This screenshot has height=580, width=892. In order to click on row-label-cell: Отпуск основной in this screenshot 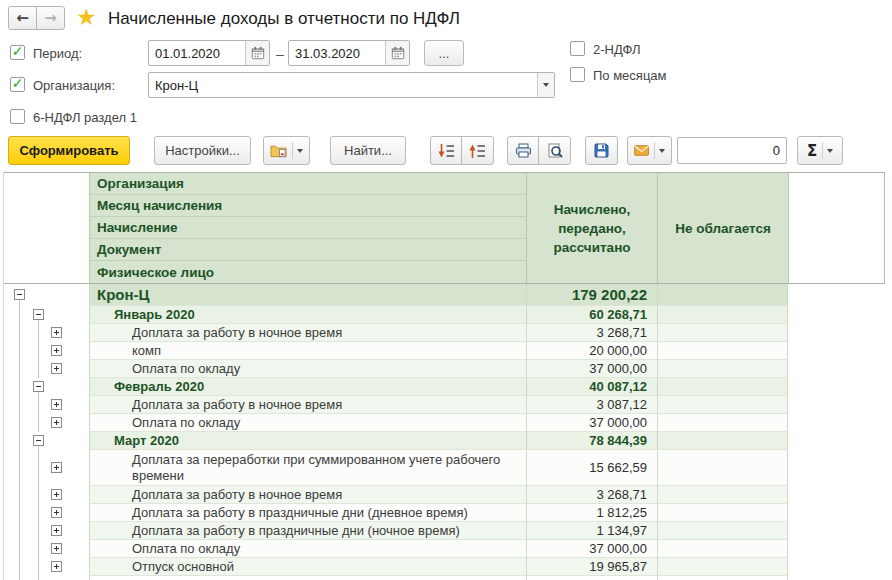, I will do `click(308, 567)`.